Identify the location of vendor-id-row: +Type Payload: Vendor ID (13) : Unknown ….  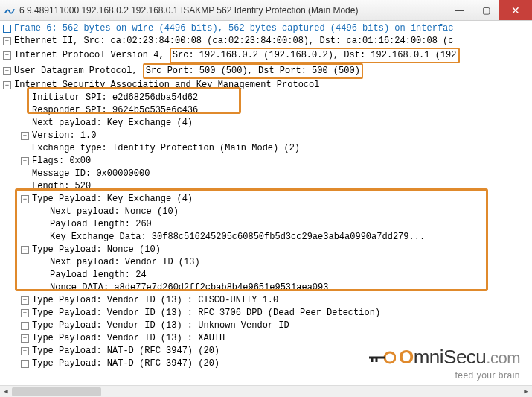
(268, 326).